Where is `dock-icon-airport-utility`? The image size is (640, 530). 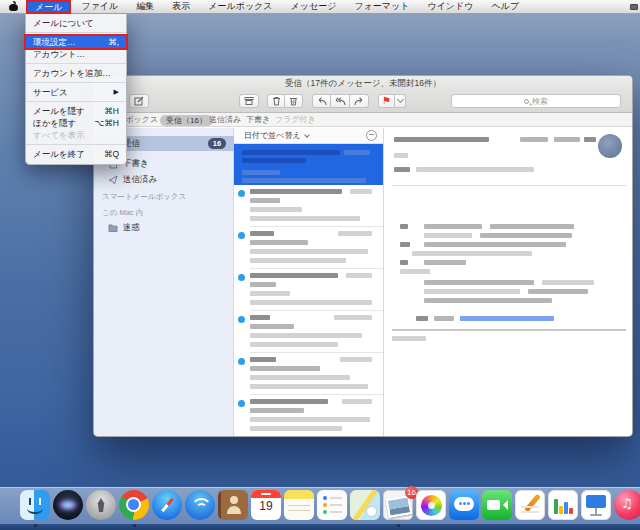 dock-icon-airport-utility is located at coordinates (200, 505).